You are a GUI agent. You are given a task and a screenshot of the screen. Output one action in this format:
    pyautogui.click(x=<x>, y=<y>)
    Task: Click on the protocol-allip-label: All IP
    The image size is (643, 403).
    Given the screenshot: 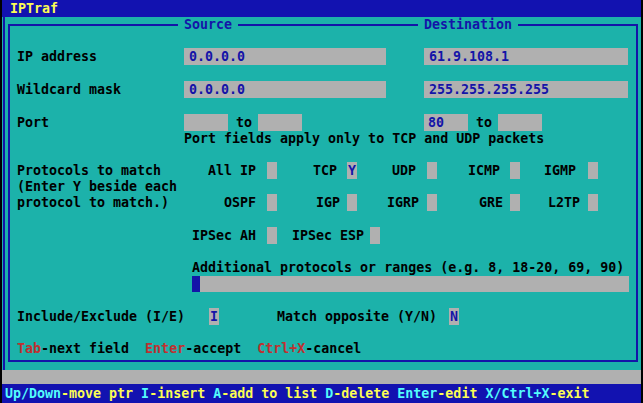 What is the action you would take?
    pyautogui.click(x=232, y=171)
    